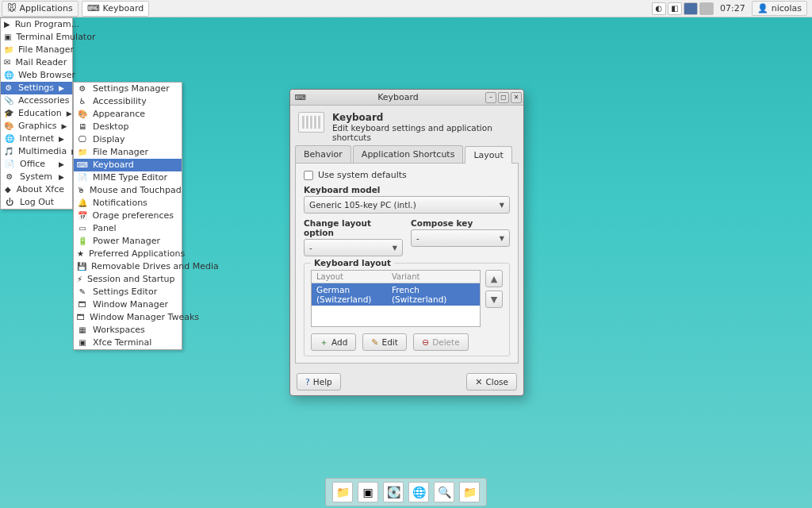 The image size is (812, 508). What do you see at coordinates (81, 318) in the screenshot?
I see `menu-item-icon: 🗔` at bounding box center [81, 318].